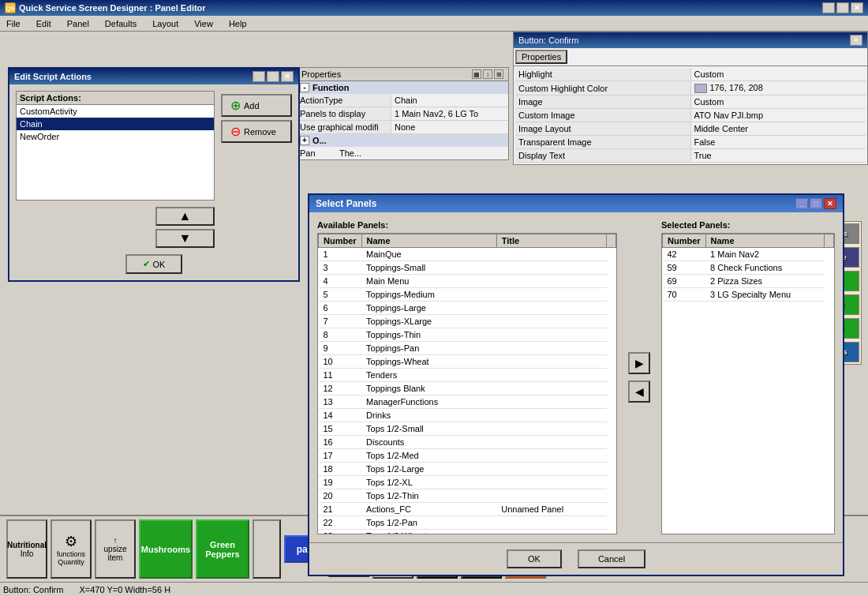  What do you see at coordinates (44, 24) in the screenshot?
I see `menu-edit: Edit` at bounding box center [44, 24].